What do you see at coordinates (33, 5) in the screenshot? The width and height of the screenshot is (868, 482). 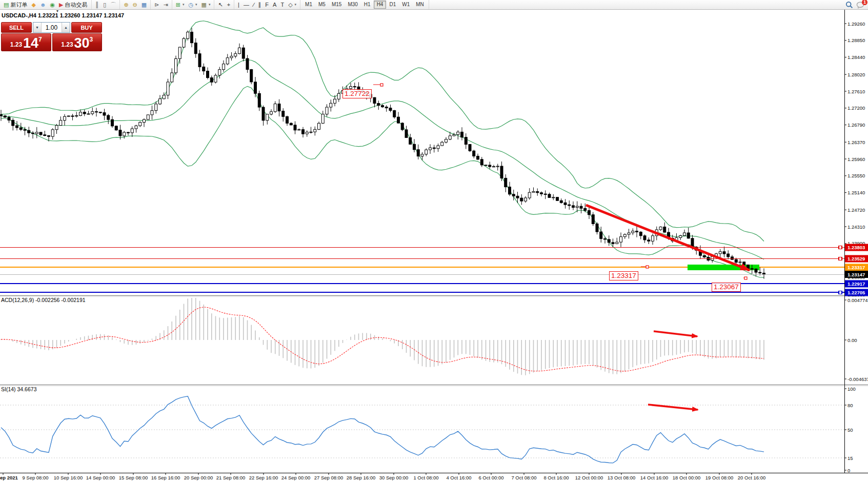 I see `highlighter-icon: ◆` at bounding box center [33, 5].